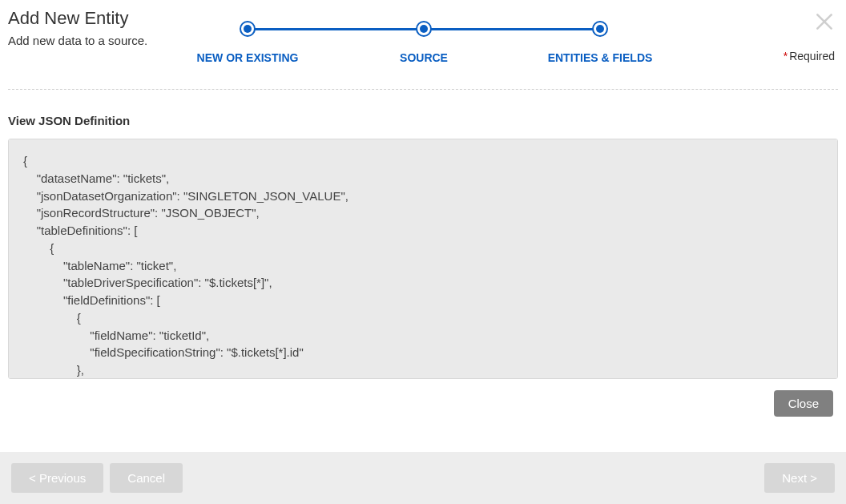 The height and width of the screenshot is (504, 846). What do you see at coordinates (421, 36) in the screenshot?
I see `progress-stepper: NEW OR EXISTING SOURCE ENTITIES & FIELDS` at bounding box center [421, 36].